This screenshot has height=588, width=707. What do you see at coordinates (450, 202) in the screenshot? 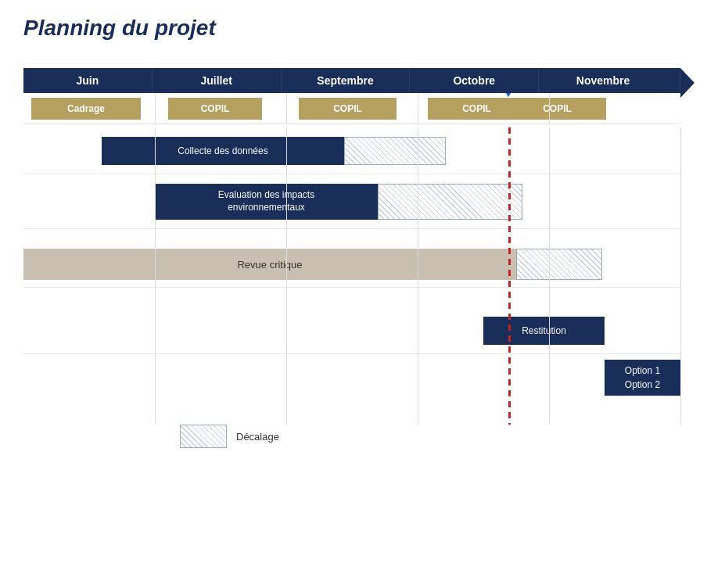
I see `task-evaluation-delay` at bounding box center [450, 202].